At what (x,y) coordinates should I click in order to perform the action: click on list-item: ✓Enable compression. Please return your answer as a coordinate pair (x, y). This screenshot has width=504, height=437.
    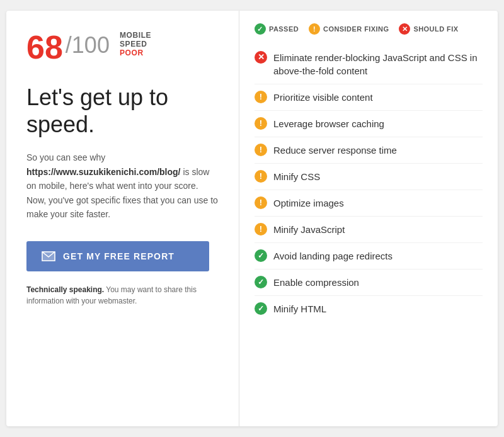
    Looking at the image, I should click on (369, 283).